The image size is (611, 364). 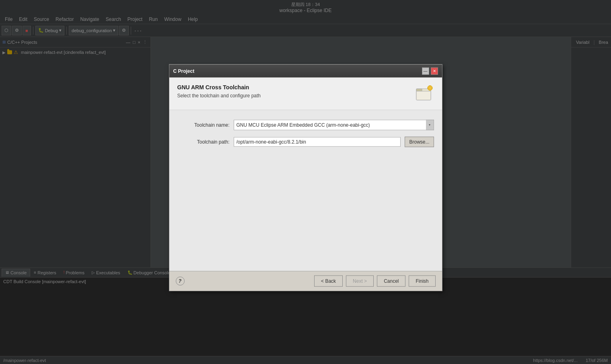 I want to click on browse-button: Browse..., so click(x=419, y=142).